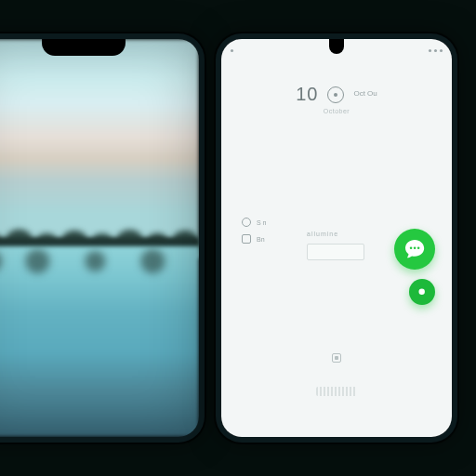 Image resolution: width=476 pixels, height=476 pixels. I want to click on notch-left, so click(84, 47).